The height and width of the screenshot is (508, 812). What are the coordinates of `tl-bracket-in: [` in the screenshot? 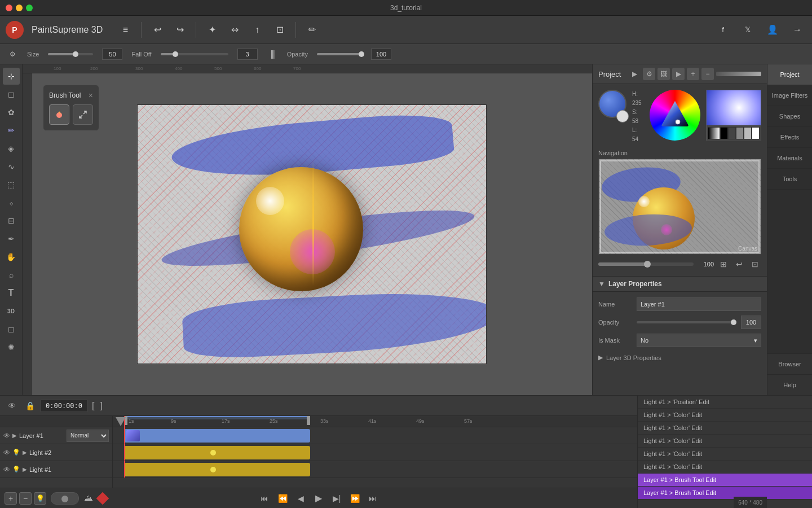 It's located at (93, 406).